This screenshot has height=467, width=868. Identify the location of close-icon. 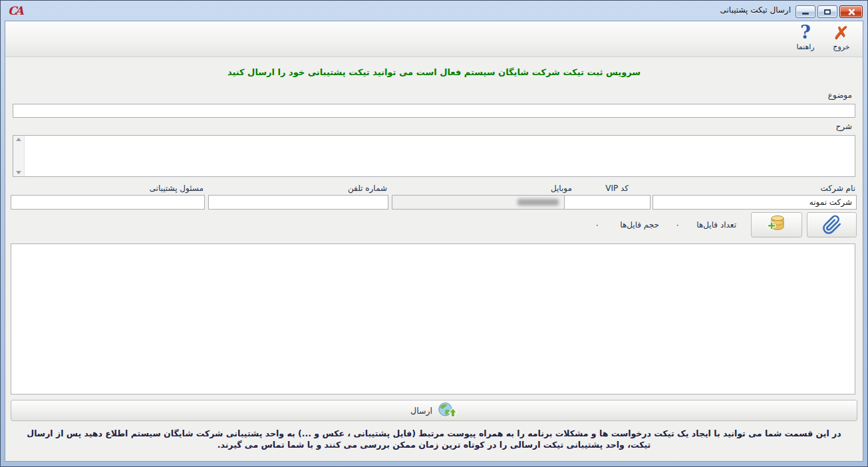
(851, 12).